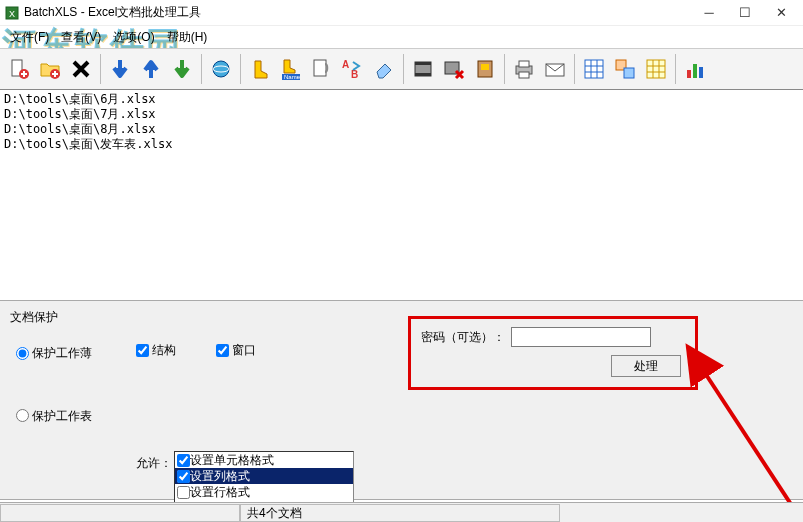 This screenshot has height=522, width=803. Describe the element at coordinates (553, 353) in the screenshot. I see `password-box: 密码（可选）： 处理` at that location.